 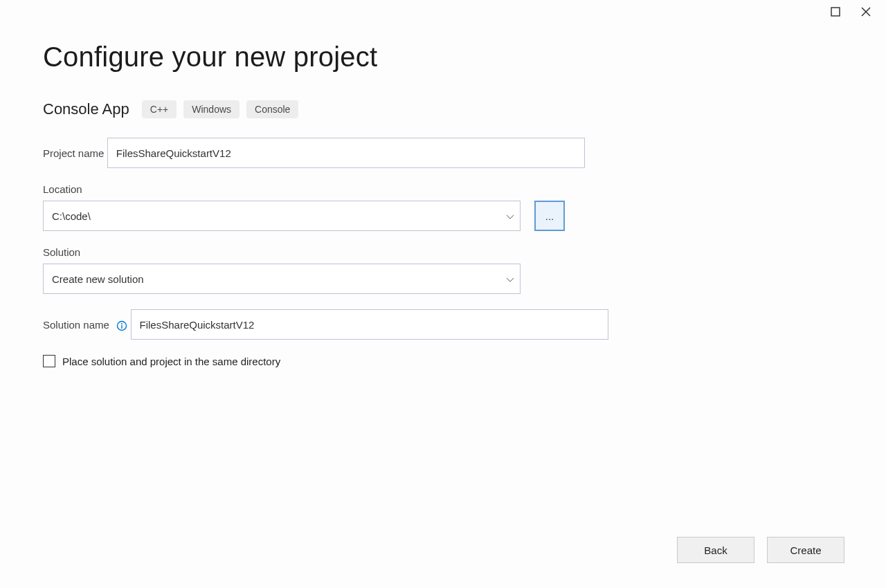 What do you see at coordinates (443, 109) in the screenshot?
I see `subtitle-row: Console App C++ Windows Console` at bounding box center [443, 109].